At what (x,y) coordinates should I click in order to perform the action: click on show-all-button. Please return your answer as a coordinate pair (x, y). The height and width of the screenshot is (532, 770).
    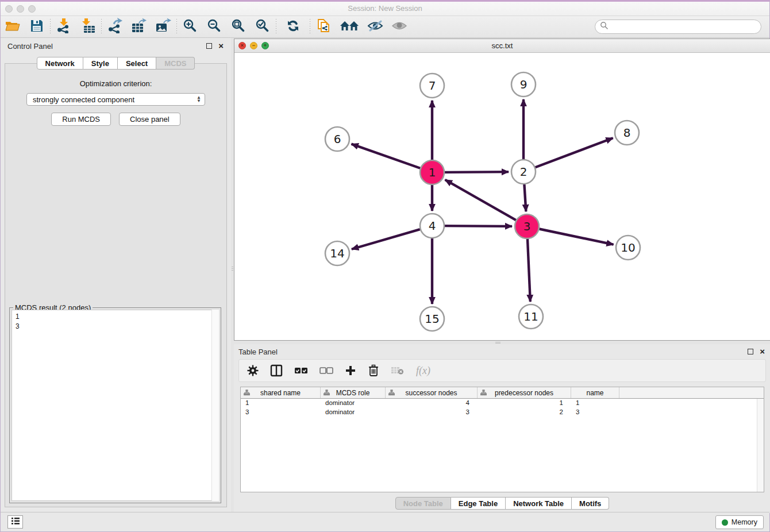
    Looking at the image, I should click on (399, 27).